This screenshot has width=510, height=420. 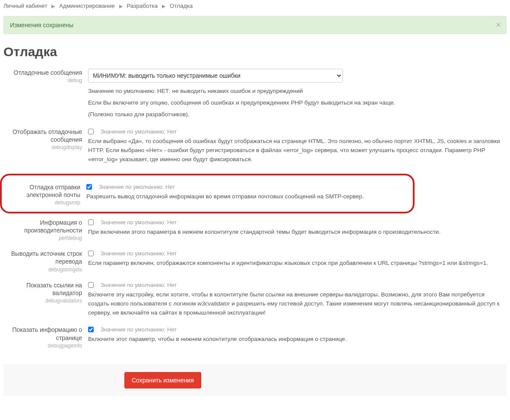 I want to click on success-alert: Изменения сохранены ×, so click(x=255, y=25).